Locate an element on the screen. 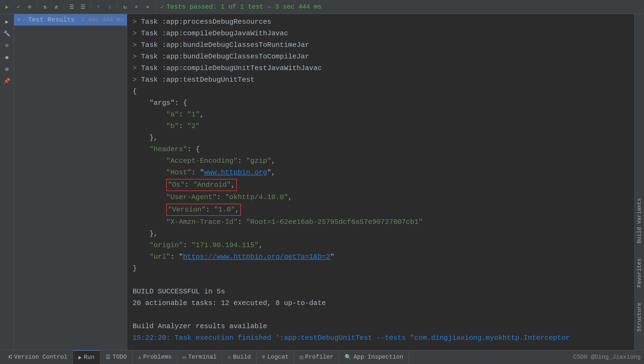 The image size is (644, 364). terminal-label: Terminal is located at coordinates (202, 357).